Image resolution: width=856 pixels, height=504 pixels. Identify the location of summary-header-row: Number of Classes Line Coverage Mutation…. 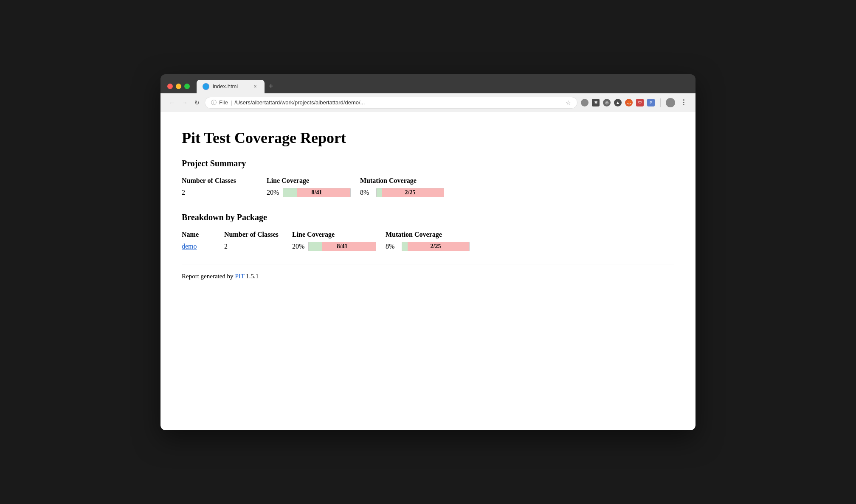
(428, 181).